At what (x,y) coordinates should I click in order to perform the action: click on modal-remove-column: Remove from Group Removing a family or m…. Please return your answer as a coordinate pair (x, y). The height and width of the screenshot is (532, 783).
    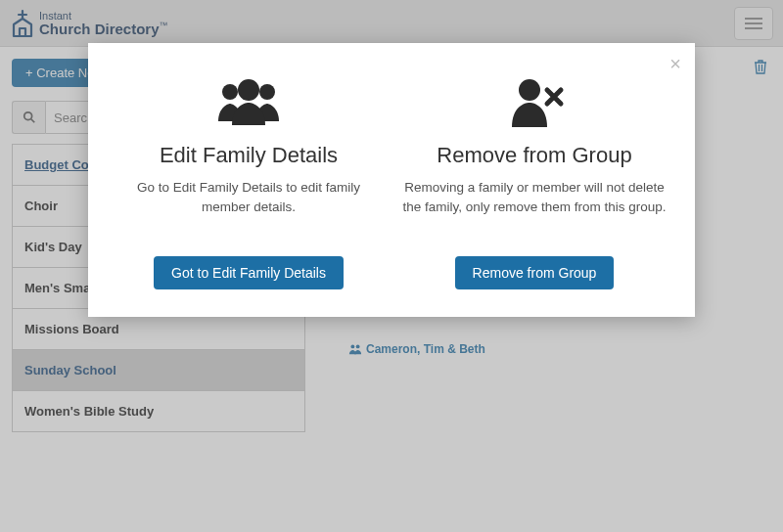
    Looking at the image, I should click on (534, 177).